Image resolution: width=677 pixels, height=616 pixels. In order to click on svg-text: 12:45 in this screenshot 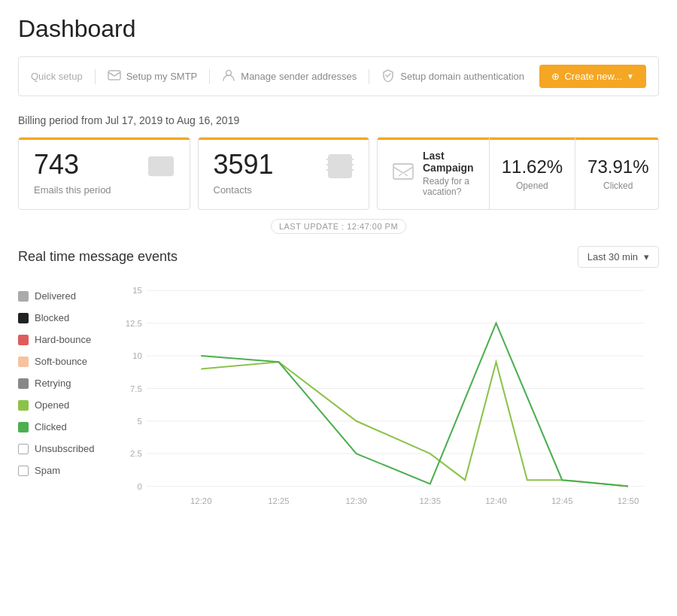, I will do `click(562, 501)`.